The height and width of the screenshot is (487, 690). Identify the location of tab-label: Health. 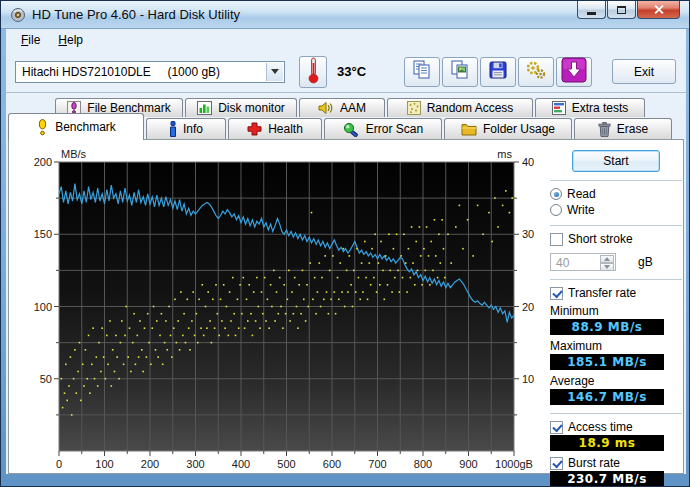
(286, 129).